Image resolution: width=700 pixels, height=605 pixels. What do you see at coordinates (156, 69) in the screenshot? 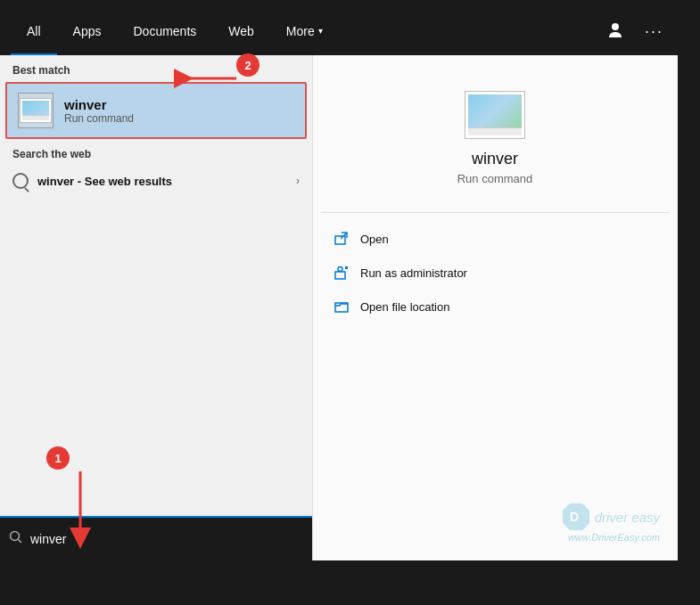
I see `best-match-label: Best match` at bounding box center [156, 69].